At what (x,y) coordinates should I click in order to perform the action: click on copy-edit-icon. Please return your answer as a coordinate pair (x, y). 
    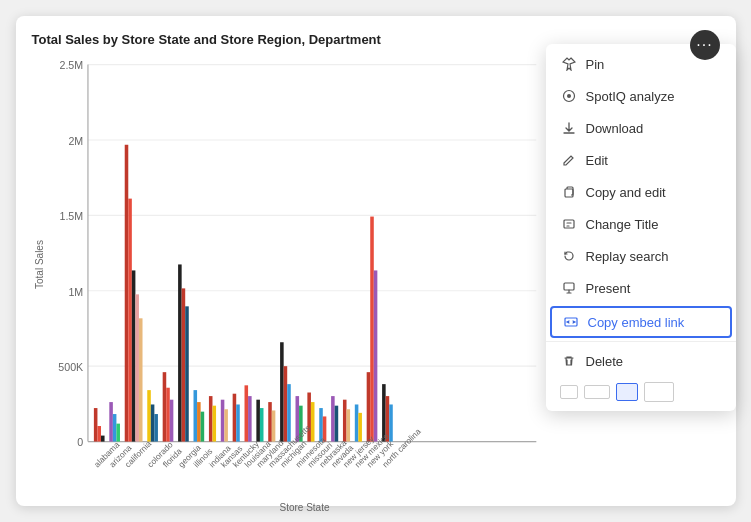
    Looking at the image, I should click on (569, 192).